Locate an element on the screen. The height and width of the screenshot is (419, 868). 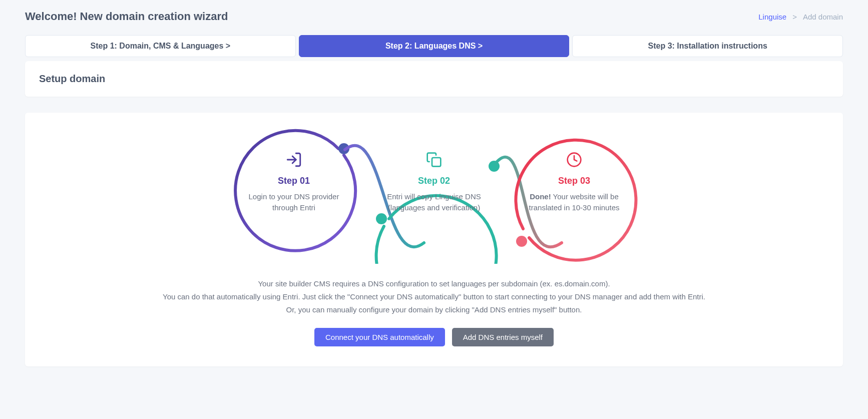
step2-desc: Entri will copy Linguise DNS (languages … is located at coordinates (434, 202).